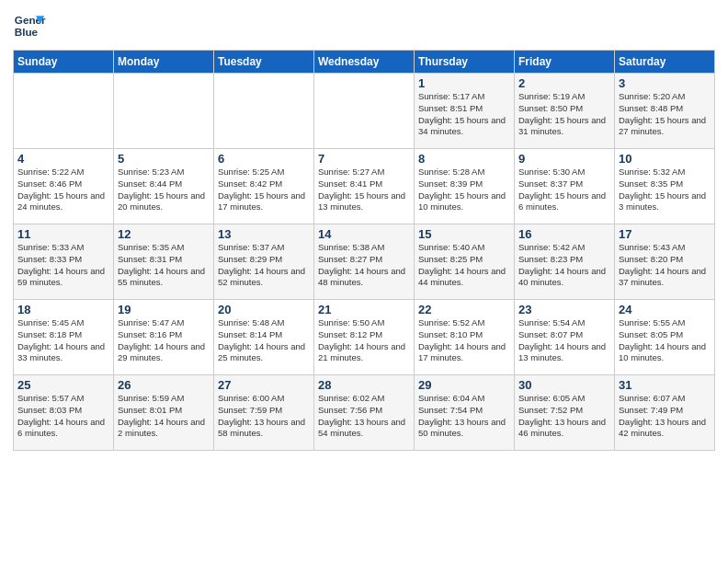 This screenshot has height=563, width=728. Describe the element at coordinates (64, 413) in the screenshot. I see `calendar-cell: 25Sunrise: 5:57 AM Sunset: 8:03 PM Dayli…` at that location.